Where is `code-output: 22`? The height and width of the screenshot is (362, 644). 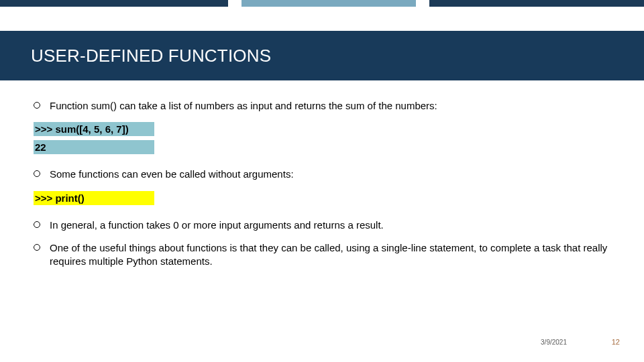
code-output: 22 is located at coordinates (94, 147).